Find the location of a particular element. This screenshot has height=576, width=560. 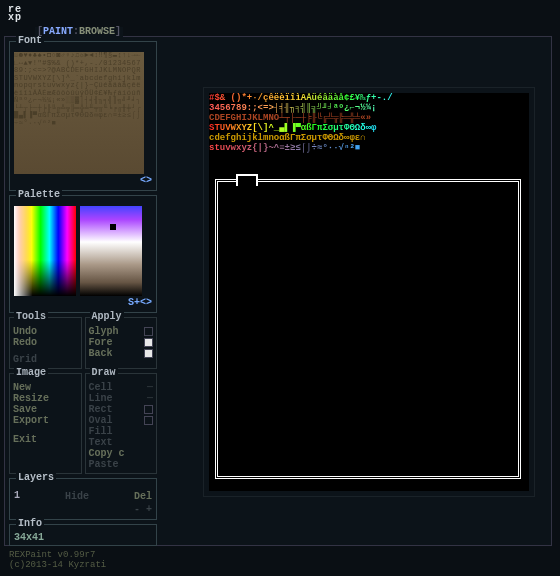

tab-browse: BROWSE is located at coordinates (97, 32).